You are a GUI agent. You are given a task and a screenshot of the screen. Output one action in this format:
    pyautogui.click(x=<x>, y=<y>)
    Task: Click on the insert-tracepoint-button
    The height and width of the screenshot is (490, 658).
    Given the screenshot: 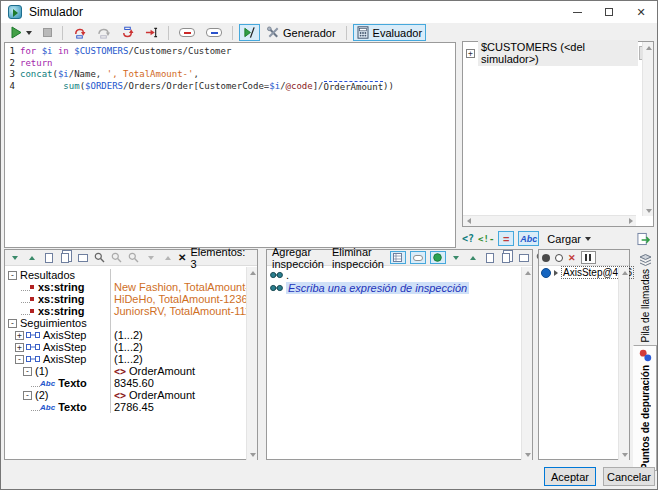 What is the action you would take?
    pyautogui.click(x=214, y=32)
    